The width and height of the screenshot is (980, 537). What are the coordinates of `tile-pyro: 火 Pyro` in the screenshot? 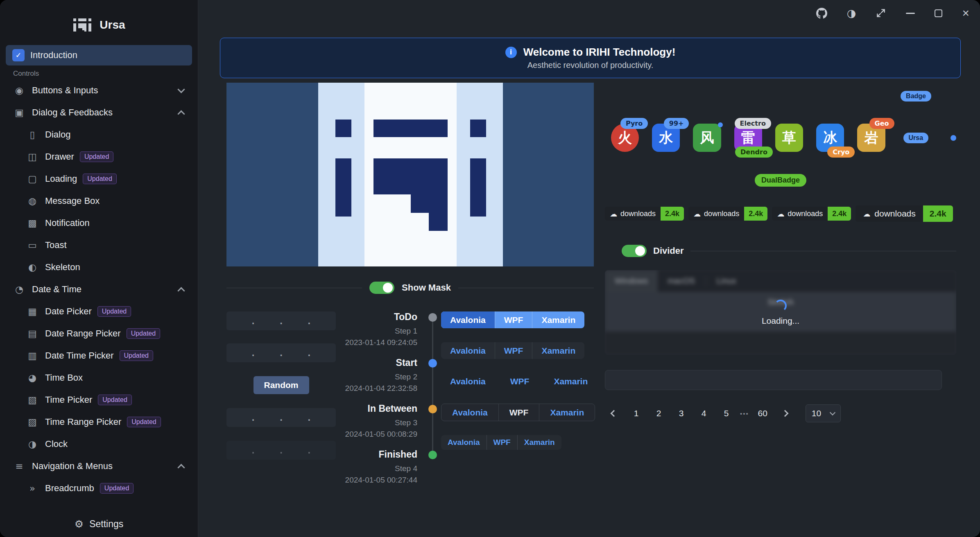 It's located at (625, 138).